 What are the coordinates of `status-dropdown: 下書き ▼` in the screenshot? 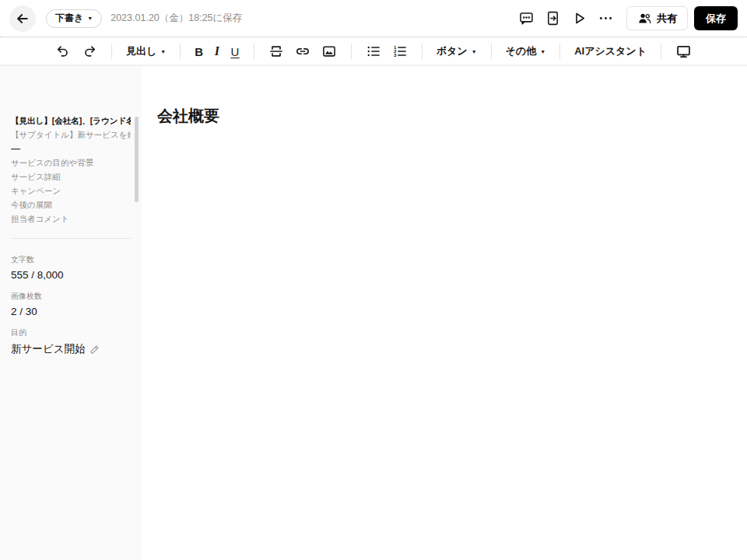 It's located at (74, 19).